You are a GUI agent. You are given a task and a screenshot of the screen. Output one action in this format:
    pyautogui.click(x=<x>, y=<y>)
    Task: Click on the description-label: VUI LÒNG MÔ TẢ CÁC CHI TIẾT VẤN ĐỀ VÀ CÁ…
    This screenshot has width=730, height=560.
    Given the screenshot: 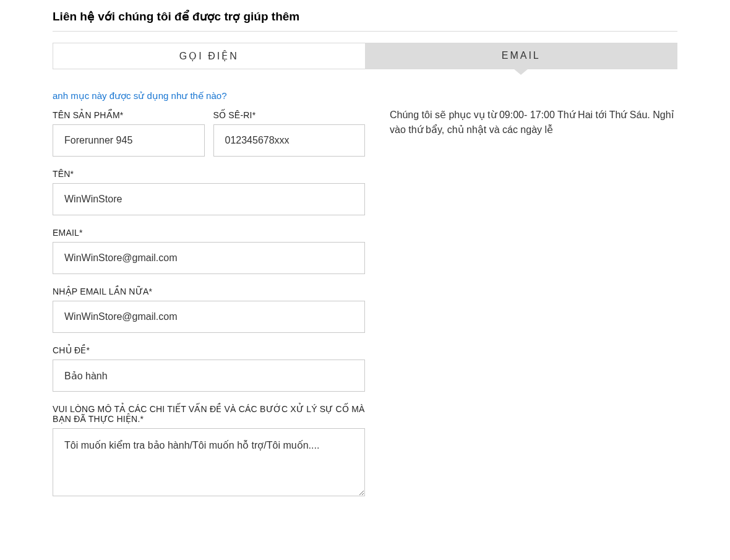 What is the action you would take?
    pyautogui.click(x=209, y=414)
    